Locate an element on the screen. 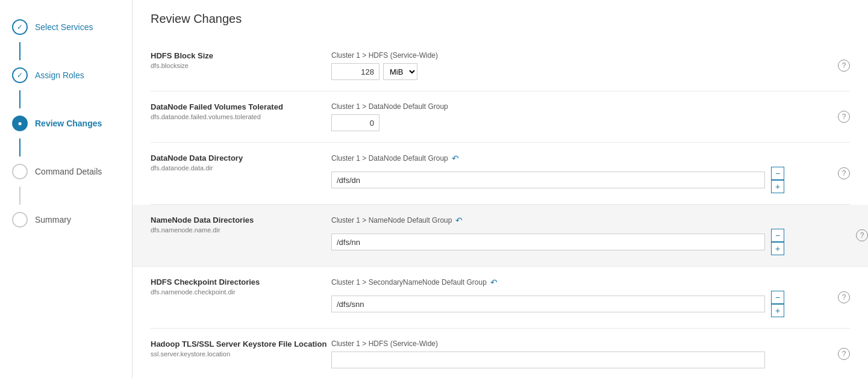 This screenshot has width=868, height=378. config-key-namenode-data-directories: dfs.namenode.name.dir is located at coordinates (241, 230).